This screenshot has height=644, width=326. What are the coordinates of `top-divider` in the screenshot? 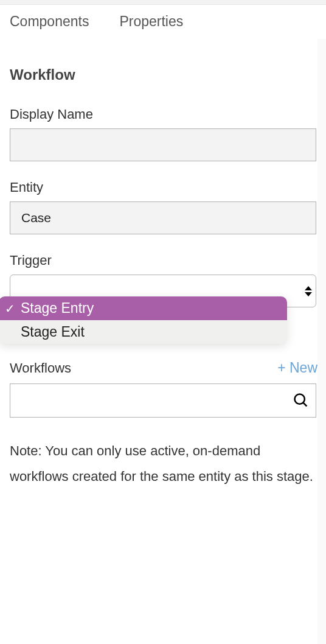 It's located at (163, 2).